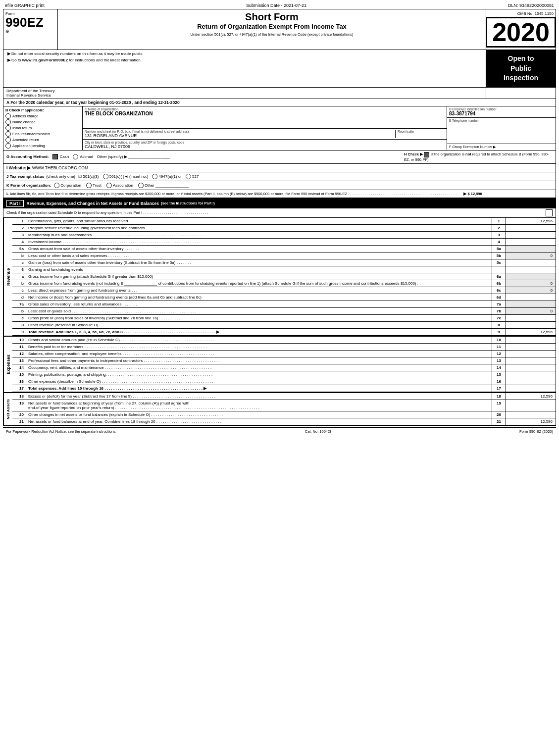 The image size is (559, 756). I want to click on row-1: 1 Contributions, gifts, grants, and simi…, so click(284, 221).